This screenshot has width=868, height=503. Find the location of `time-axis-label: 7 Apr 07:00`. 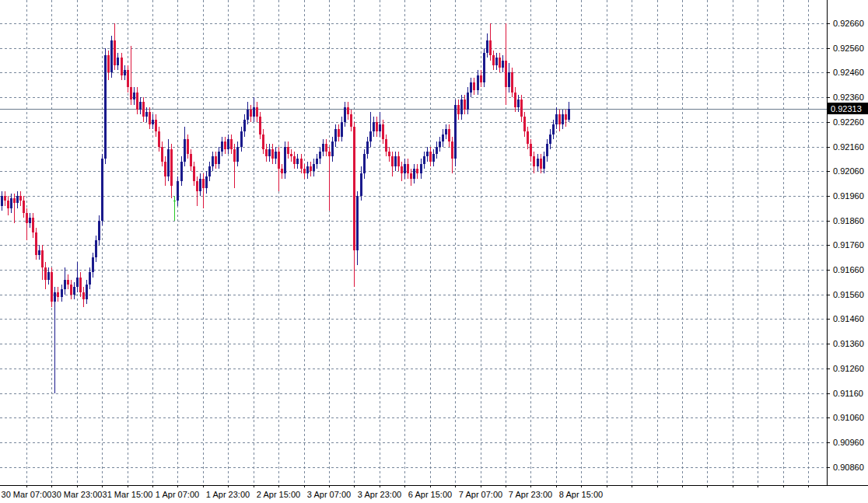

time-axis-label: 7 Apr 07:00 is located at coordinates (481, 494).